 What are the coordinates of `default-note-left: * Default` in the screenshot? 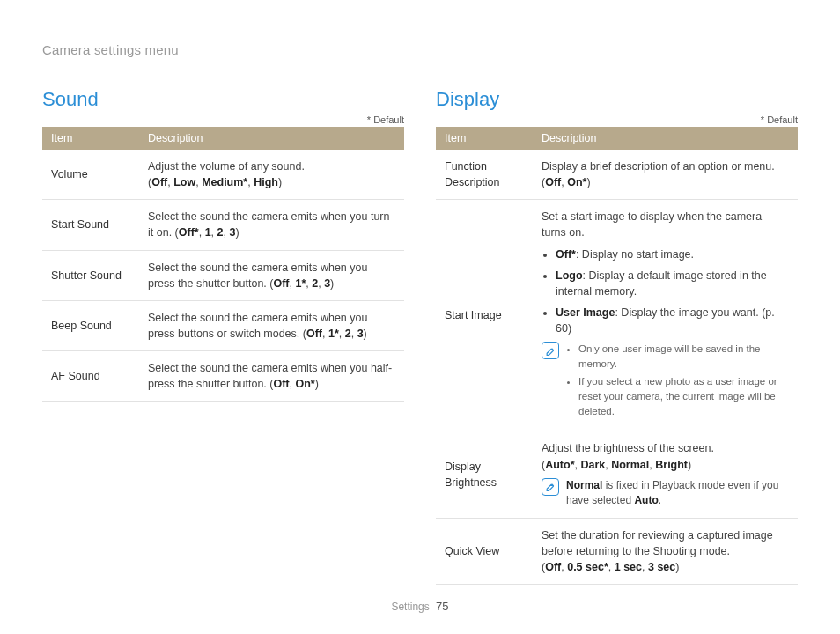 It's located at (224, 120).